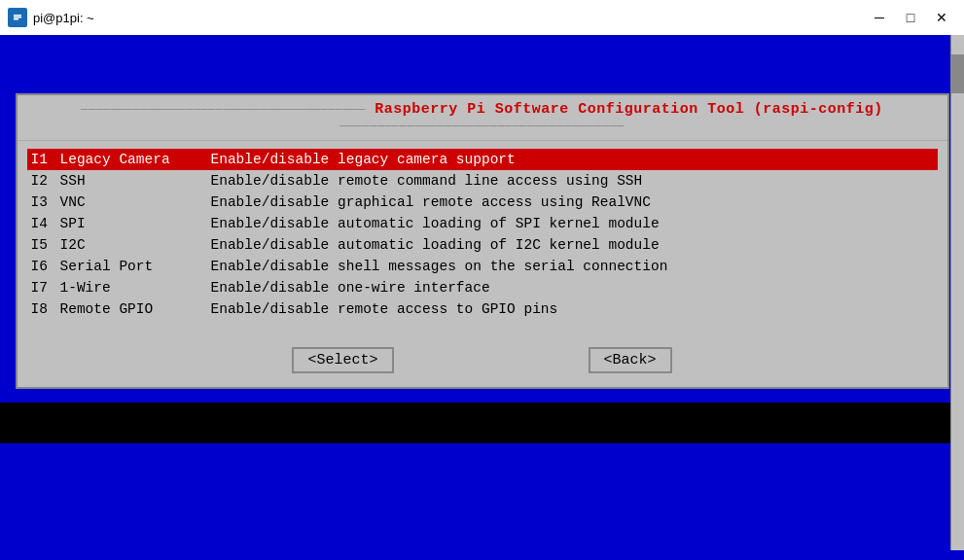 The height and width of the screenshot is (560, 964). Describe the element at coordinates (482, 288) in the screenshot. I see `menu-item-i7: I71-WireEnable/disable one-wire interfac…` at that location.